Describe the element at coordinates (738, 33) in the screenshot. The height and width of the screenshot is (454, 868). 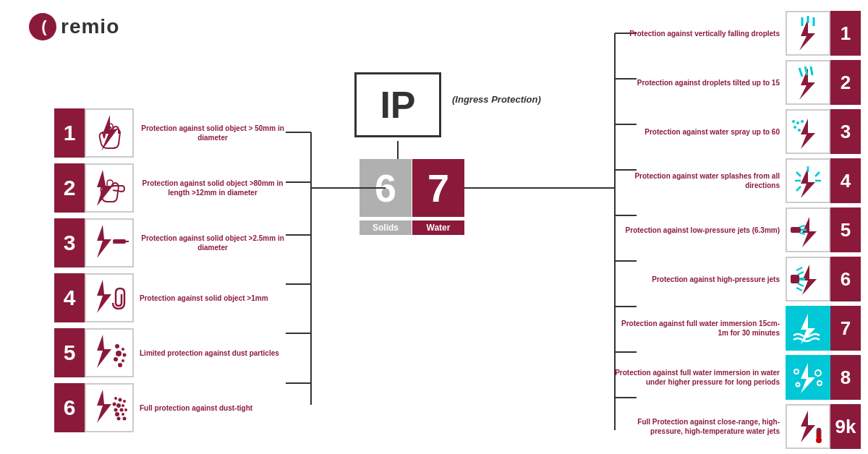
I see `right-item-1: Protection against vertically falling dr…` at that location.